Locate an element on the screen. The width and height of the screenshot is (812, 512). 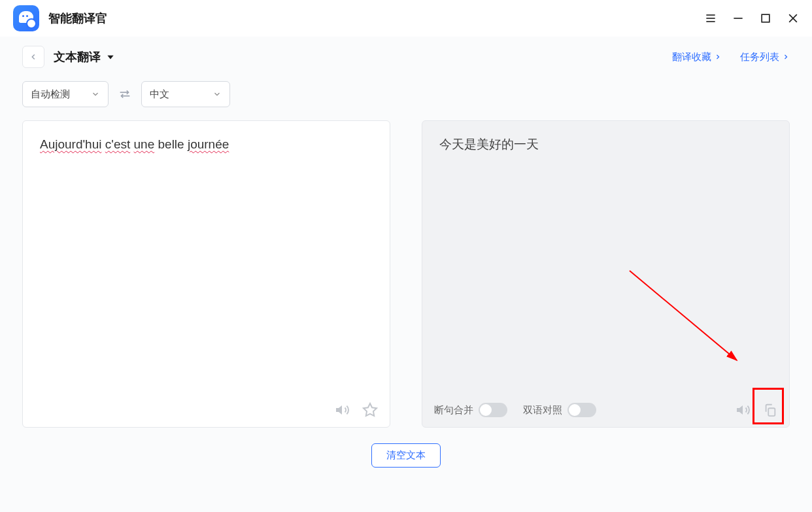
bilingual-toggle-group: 双语对照 is located at coordinates (560, 410).